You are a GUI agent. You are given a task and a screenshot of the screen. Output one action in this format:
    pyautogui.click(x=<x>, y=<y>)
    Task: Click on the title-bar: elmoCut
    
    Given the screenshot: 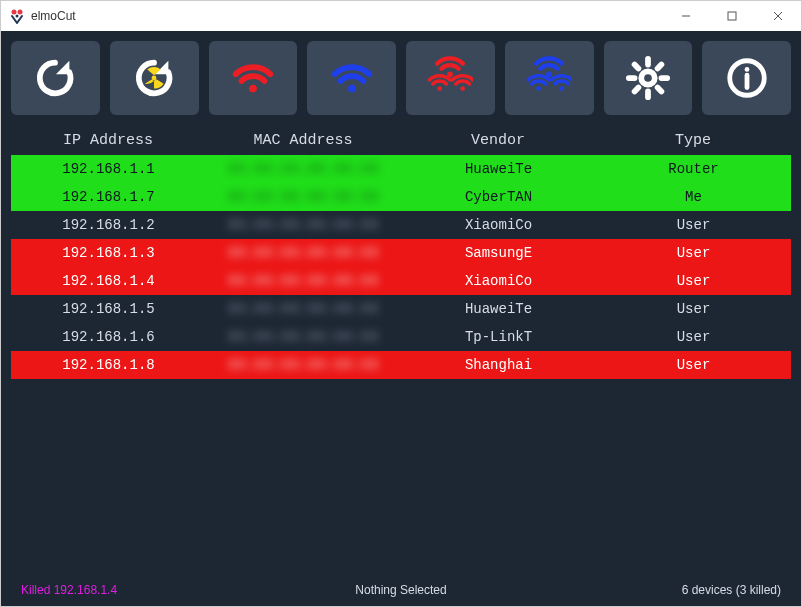 What is the action you would take?
    pyautogui.click(x=401, y=16)
    